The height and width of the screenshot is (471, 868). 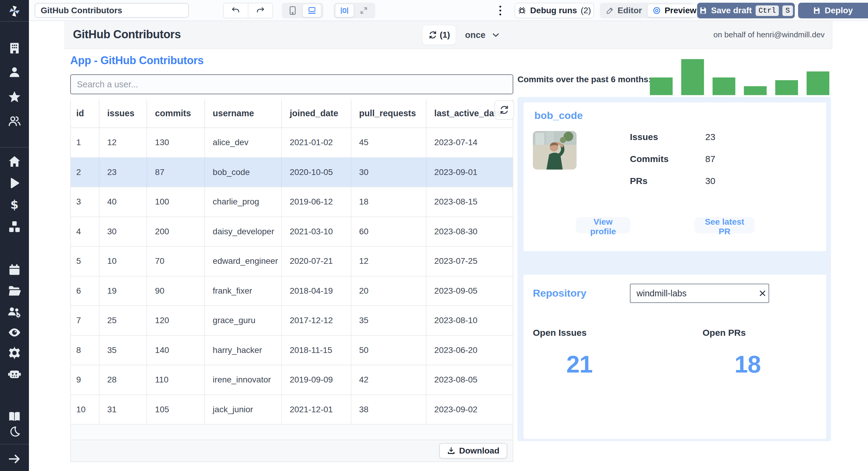 I want to click on user-icon, so click(x=14, y=72).